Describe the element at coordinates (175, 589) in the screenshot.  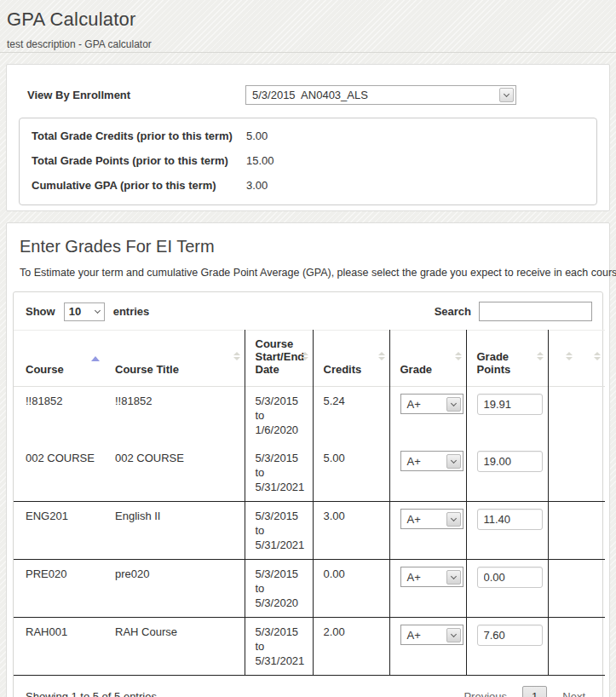
I see `course-title-cell: pre020` at that location.